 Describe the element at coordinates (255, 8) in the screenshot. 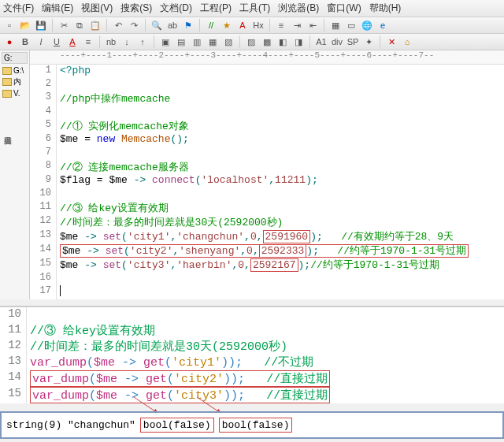

I see `menu-tools: 工具(T)` at that location.